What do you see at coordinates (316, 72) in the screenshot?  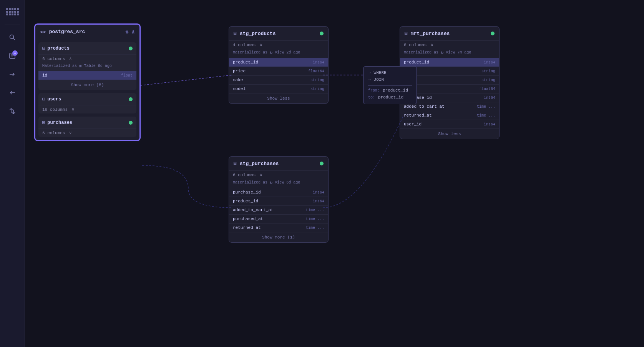 I see `field-type-stg-price: float64` at bounding box center [316, 72].